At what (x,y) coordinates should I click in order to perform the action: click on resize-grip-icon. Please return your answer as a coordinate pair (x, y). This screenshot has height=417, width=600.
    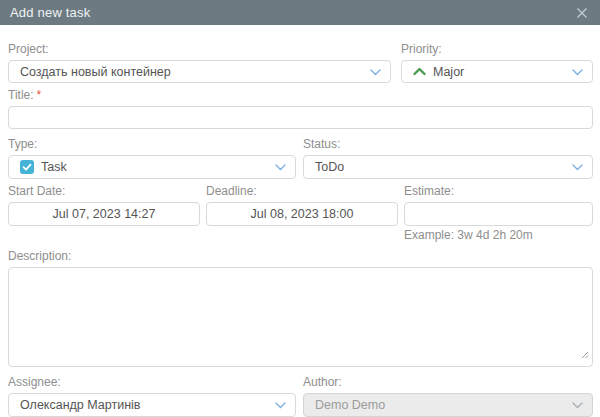
    Looking at the image, I should click on (585, 354).